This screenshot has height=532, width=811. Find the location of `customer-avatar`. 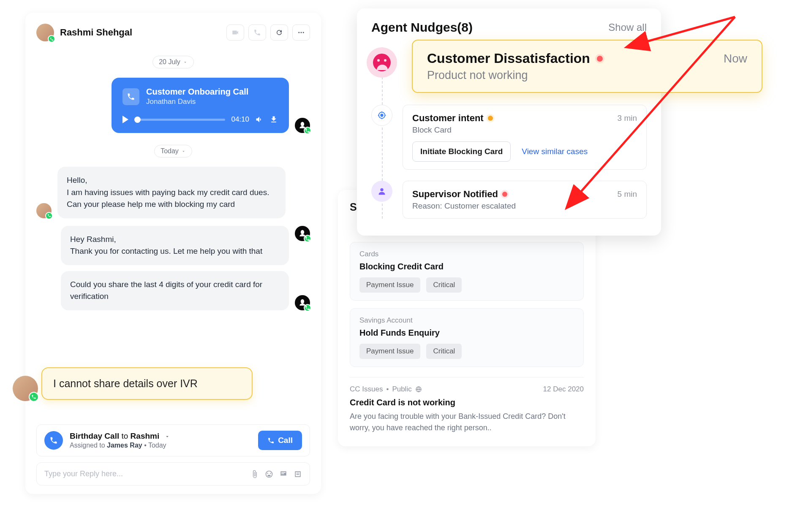

customer-avatar is located at coordinates (44, 211).